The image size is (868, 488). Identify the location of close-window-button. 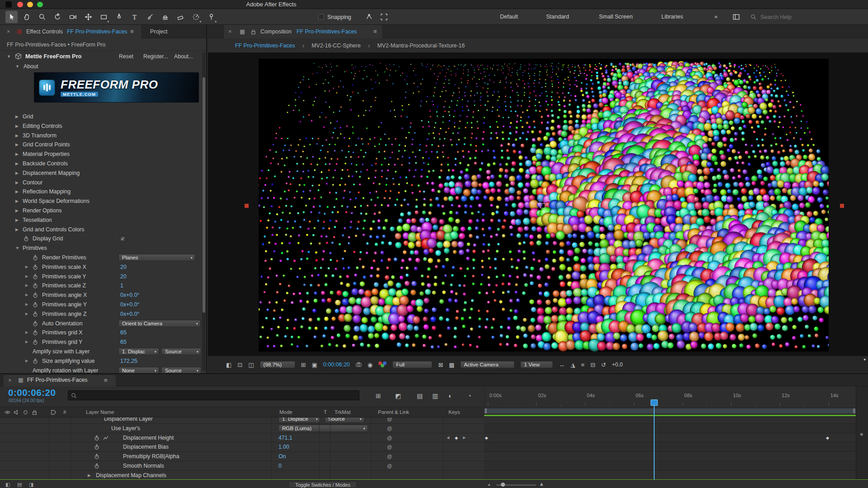
(20, 5).